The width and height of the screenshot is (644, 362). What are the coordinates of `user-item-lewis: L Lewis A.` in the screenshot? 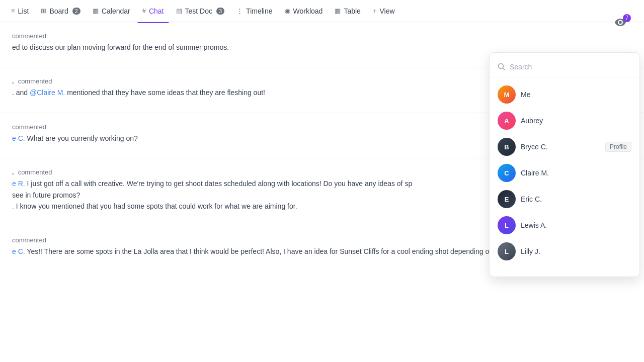 It's located at (565, 225).